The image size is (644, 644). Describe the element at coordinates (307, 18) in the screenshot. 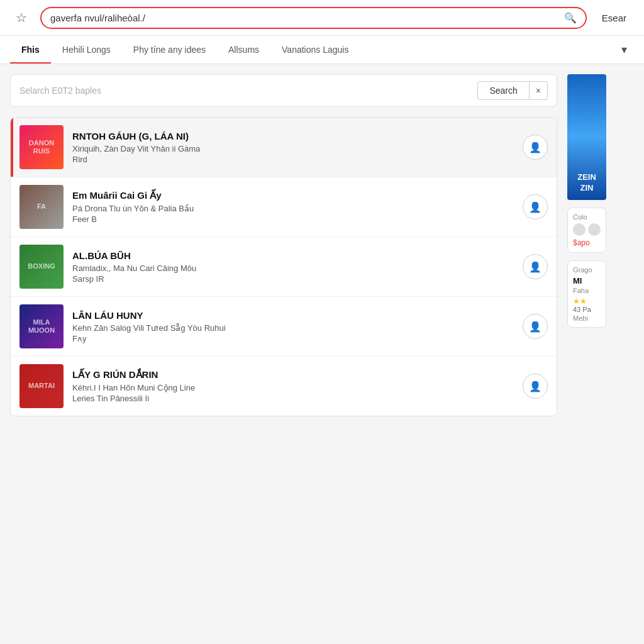

I see `url-input` at that location.